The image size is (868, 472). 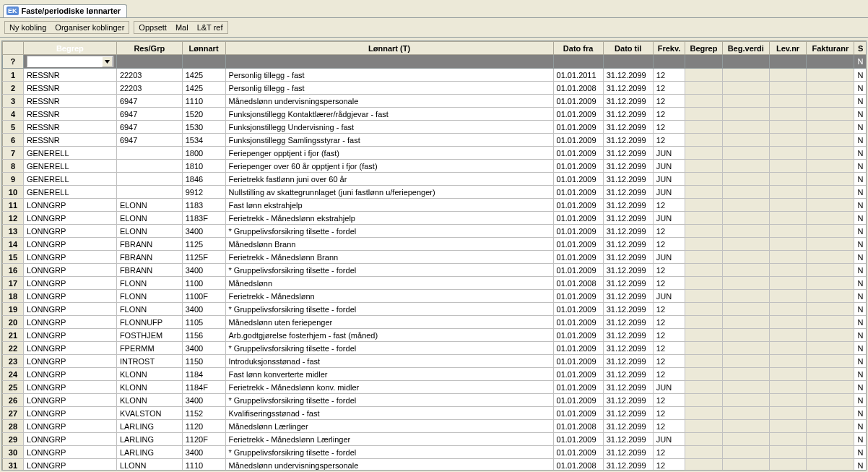 I want to click on table-row: 1RESSNR222031425Personlig tillegg - fast…, so click(x=435, y=75).